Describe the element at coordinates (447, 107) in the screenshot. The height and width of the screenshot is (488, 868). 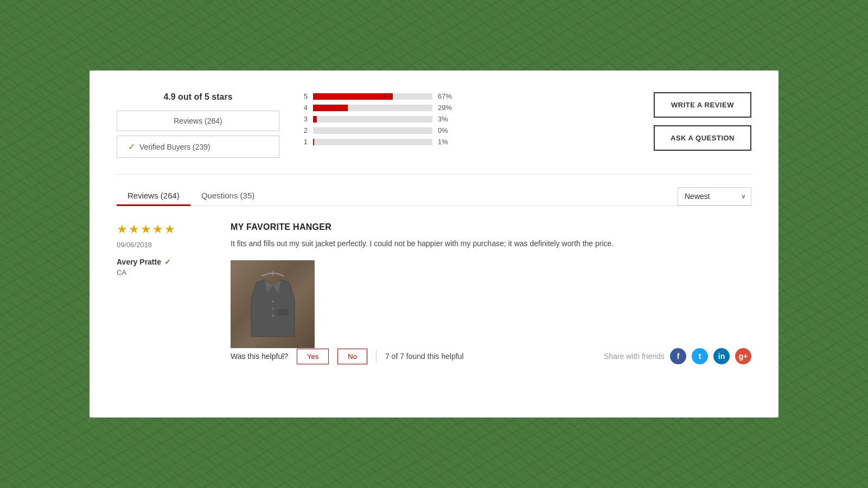
I see `bar-pct-label: 29%` at that location.